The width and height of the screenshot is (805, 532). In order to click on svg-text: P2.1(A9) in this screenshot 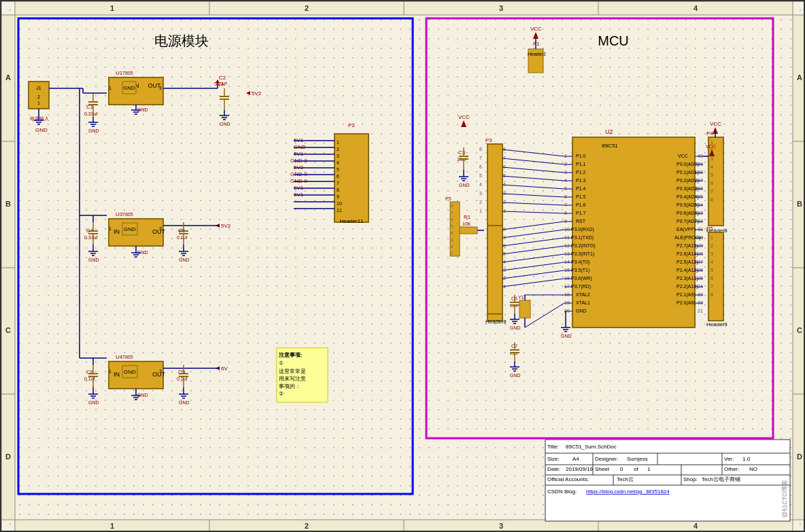, I will do `click(686, 295)`.